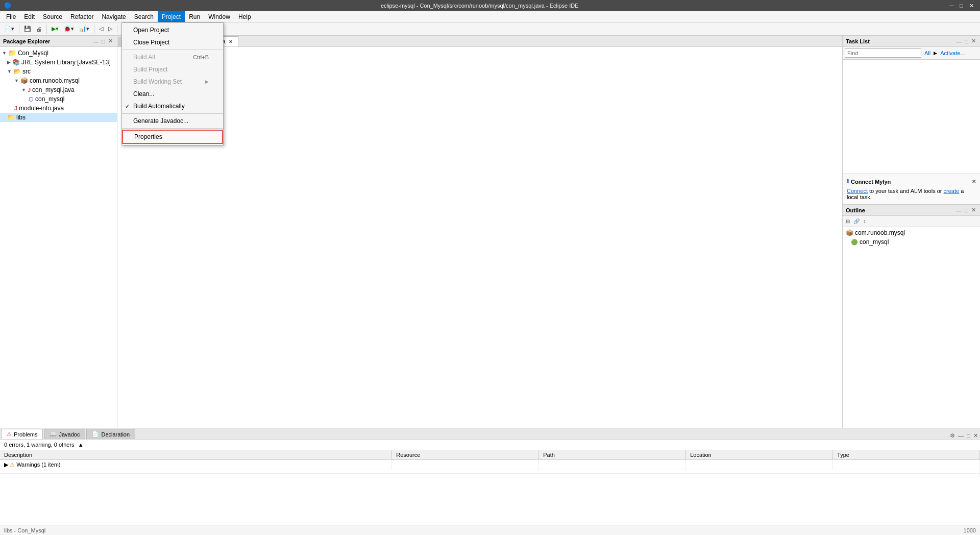  Describe the element at coordinates (967, 41) in the screenshot. I see `task-list-maximize: □` at that location.